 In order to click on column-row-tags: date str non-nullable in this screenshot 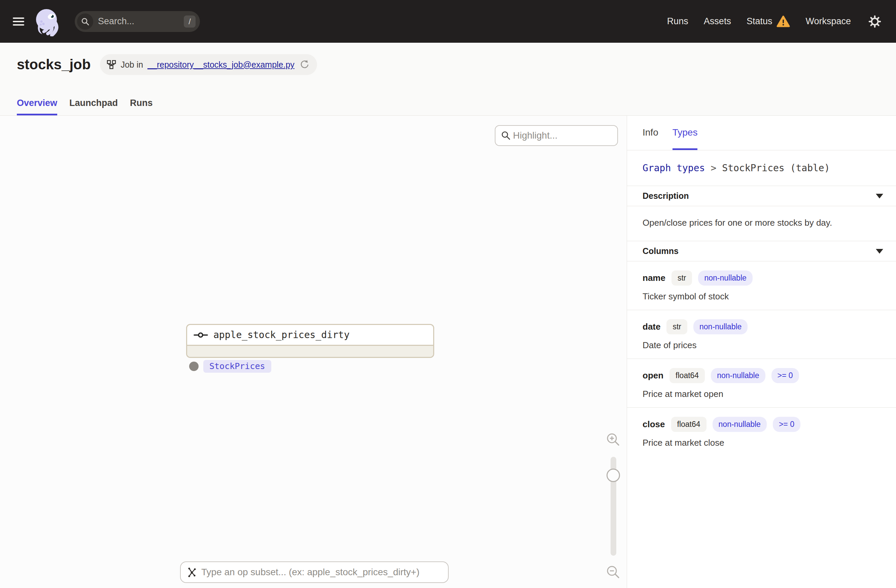, I will do `click(762, 327)`.